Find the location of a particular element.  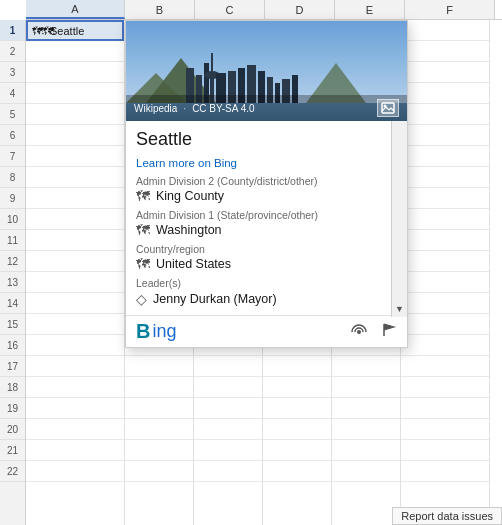

image-expand-button is located at coordinates (388, 108).